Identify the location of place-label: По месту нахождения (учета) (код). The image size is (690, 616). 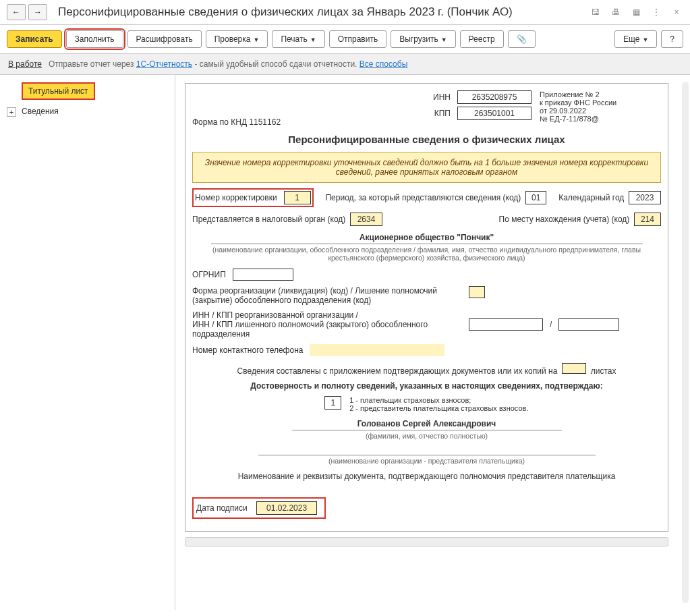
(565, 219).